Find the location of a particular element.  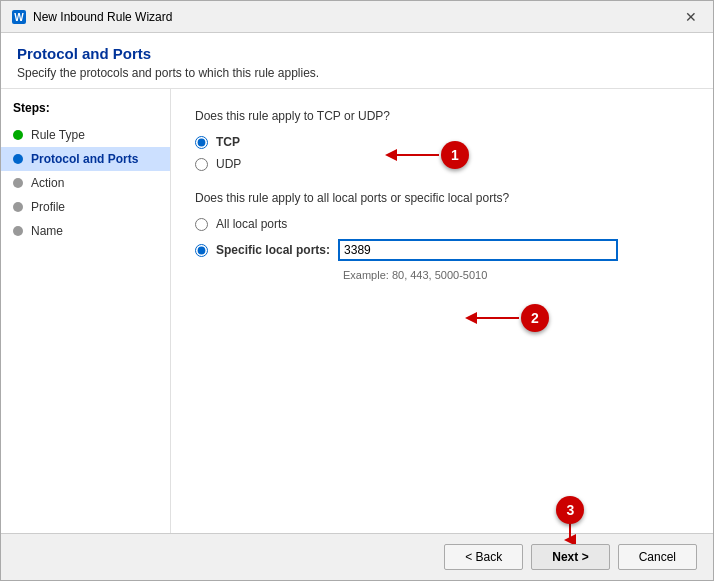

all-ports-row: All local ports is located at coordinates (442, 224).